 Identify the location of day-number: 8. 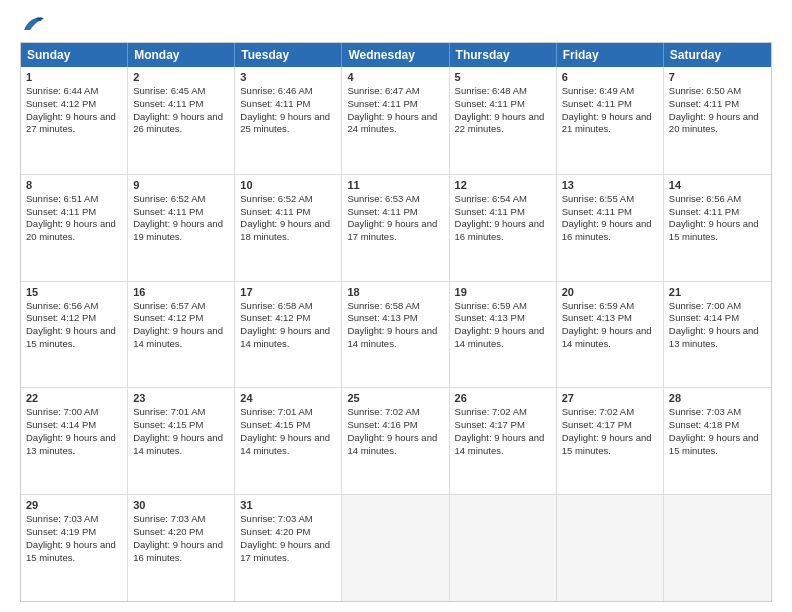
(74, 185).